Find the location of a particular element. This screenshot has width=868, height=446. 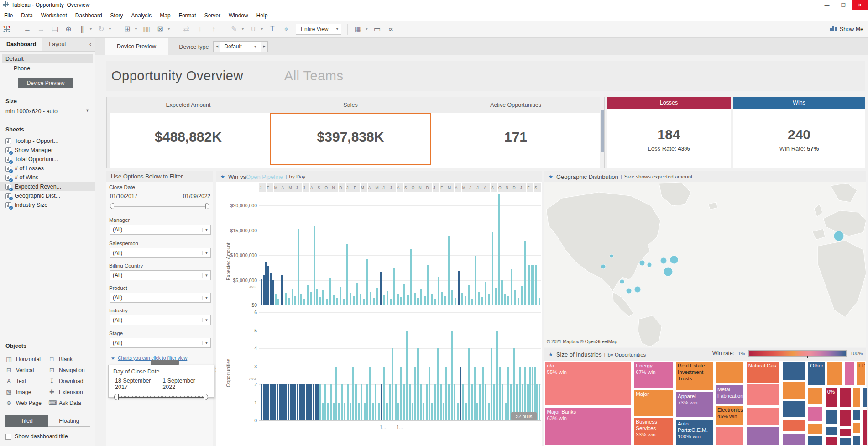

kpi-sales: Sales $397,838K is located at coordinates (350, 132).